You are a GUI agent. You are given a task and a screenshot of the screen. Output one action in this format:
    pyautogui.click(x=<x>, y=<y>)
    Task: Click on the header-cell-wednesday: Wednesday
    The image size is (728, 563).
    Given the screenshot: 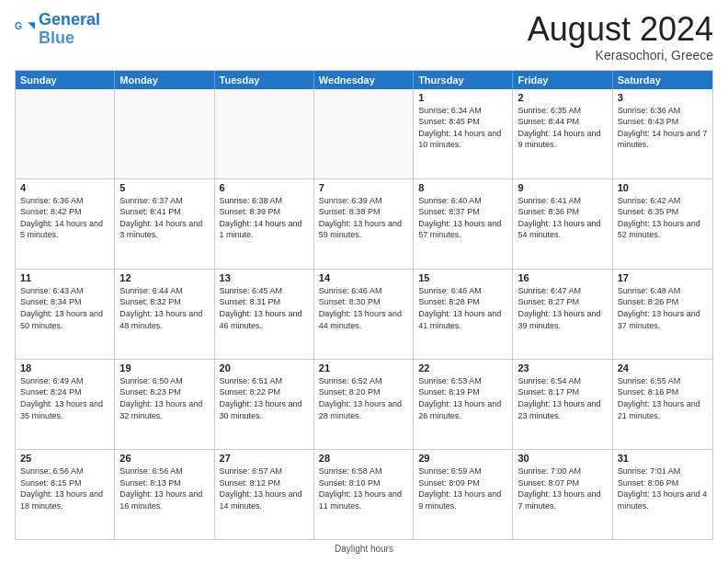 What is the action you would take?
    pyautogui.click(x=364, y=80)
    